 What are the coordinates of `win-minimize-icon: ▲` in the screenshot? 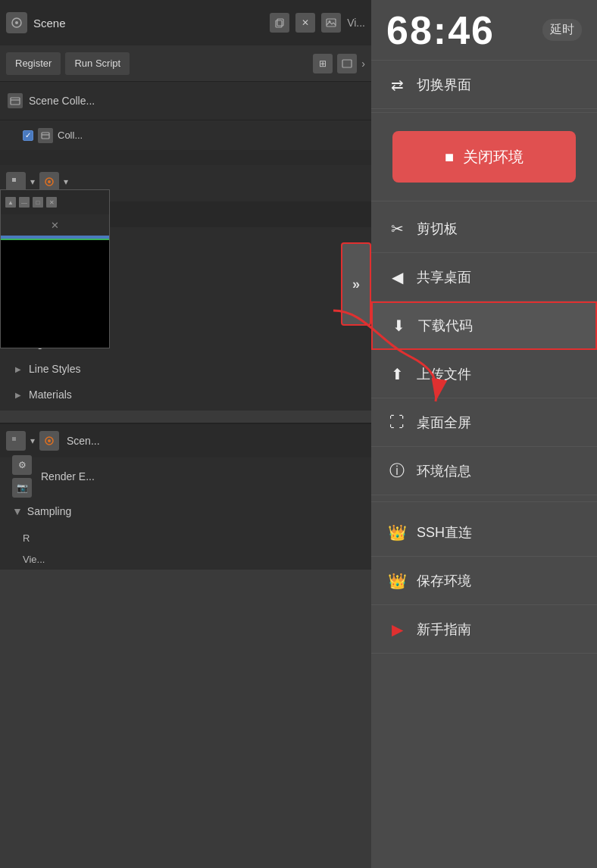 It's located at (11, 202).